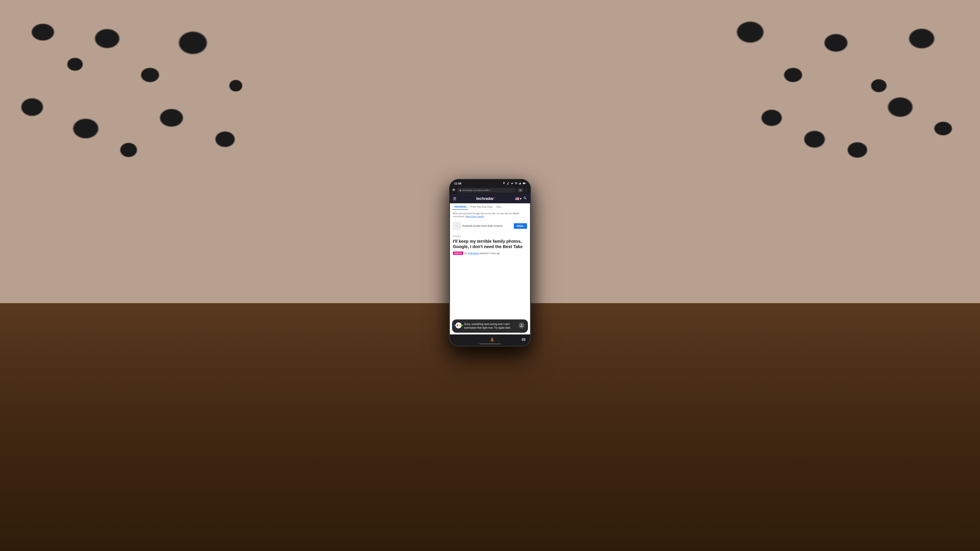 Image resolution: width=980 pixels, height=551 pixels. I want to click on signal-icon, so click(520, 183).